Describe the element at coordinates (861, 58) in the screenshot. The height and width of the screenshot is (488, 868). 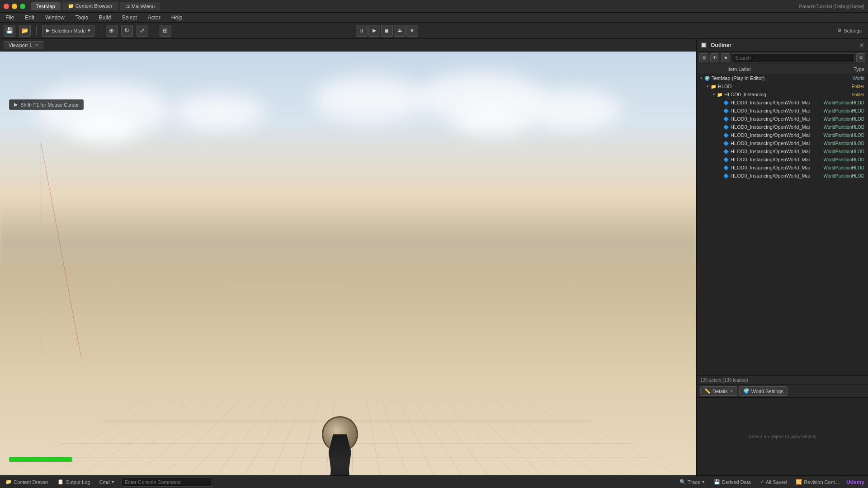
I see `outliner-settings: ⚙` at that location.